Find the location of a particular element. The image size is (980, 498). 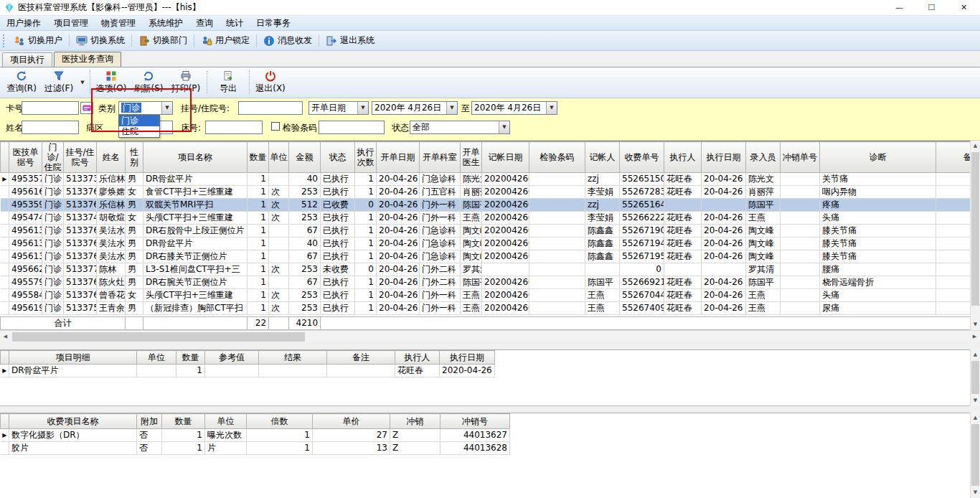

column-header: 门诊/住院 is located at coordinates (53, 158).